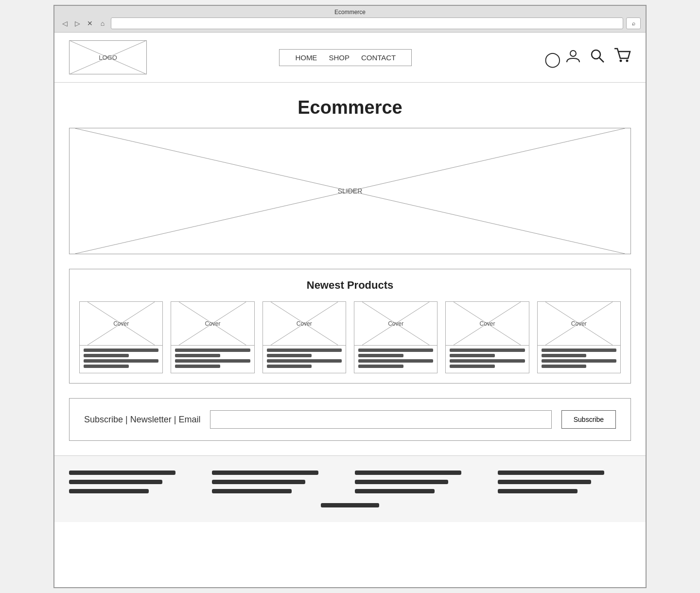 The width and height of the screenshot is (700, 593). What do you see at coordinates (108, 57) in the screenshot?
I see `logo: LOGO` at bounding box center [108, 57].